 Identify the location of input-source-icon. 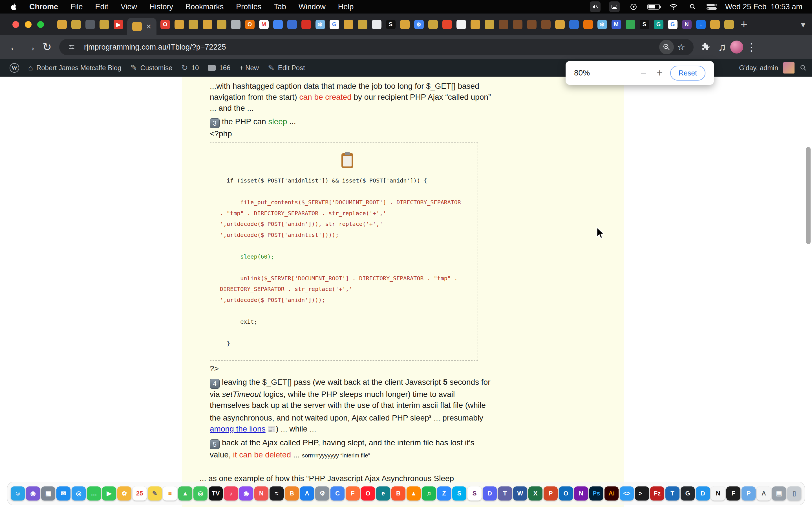
(614, 7).